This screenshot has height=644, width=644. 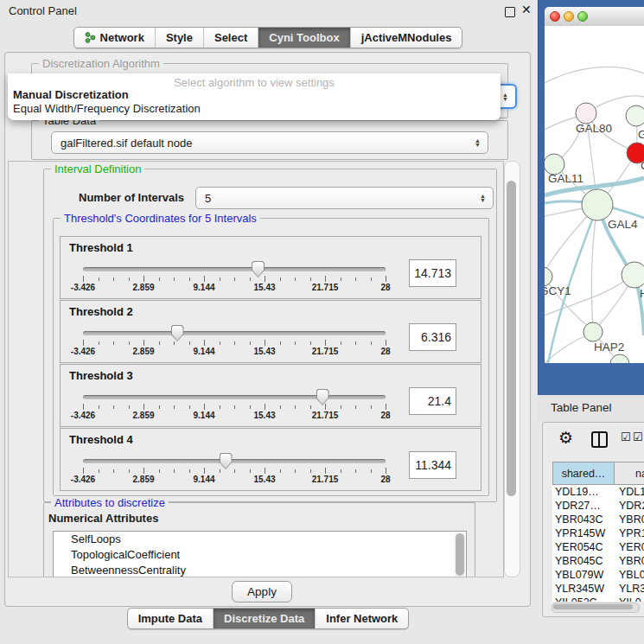 What do you see at coordinates (598, 474) in the screenshot?
I see `table-header: shared… na` at bounding box center [598, 474].